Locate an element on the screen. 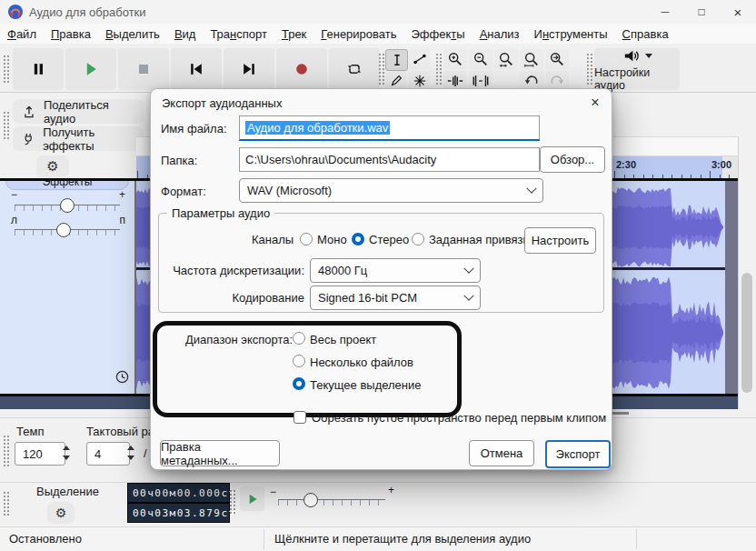 The height and width of the screenshot is (551, 756). share-toolbar-grip is located at coordinates (6, 125).